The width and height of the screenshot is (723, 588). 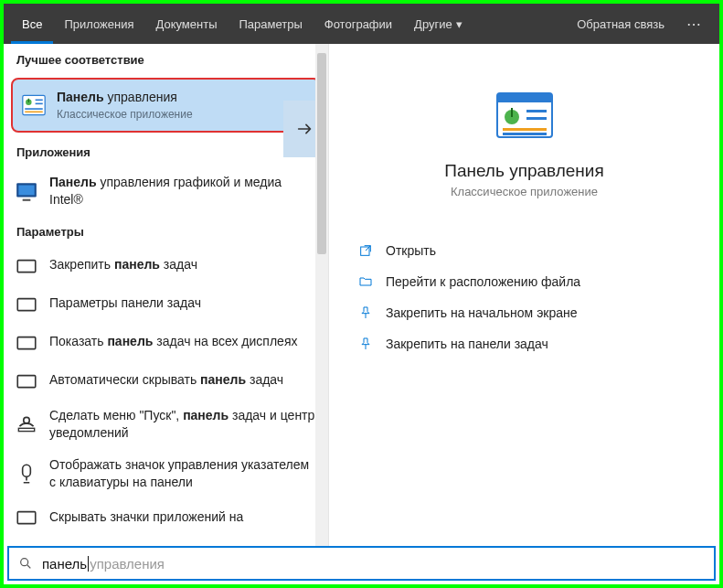 What do you see at coordinates (166, 517) in the screenshot?
I see `settings-result: Скрывать значки приложений на` at bounding box center [166, 517].